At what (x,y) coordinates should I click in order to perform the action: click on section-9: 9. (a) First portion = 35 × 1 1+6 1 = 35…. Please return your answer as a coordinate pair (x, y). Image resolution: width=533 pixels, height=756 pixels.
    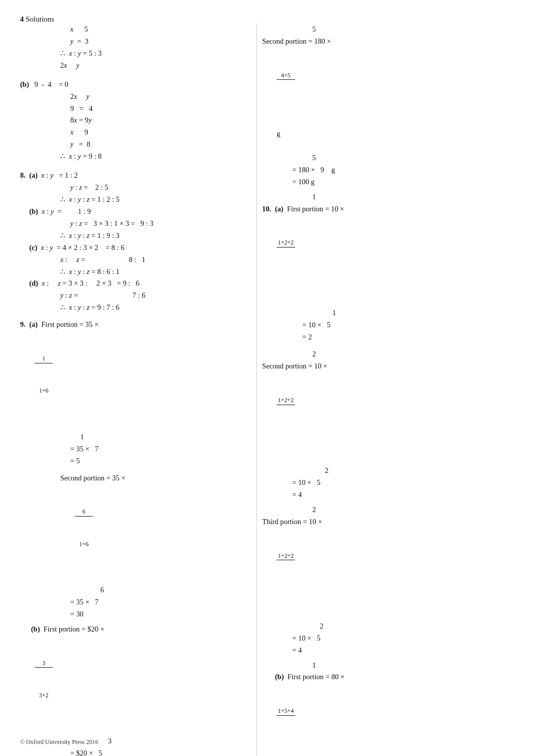
    Looking at the image, I should click on (136, 393).